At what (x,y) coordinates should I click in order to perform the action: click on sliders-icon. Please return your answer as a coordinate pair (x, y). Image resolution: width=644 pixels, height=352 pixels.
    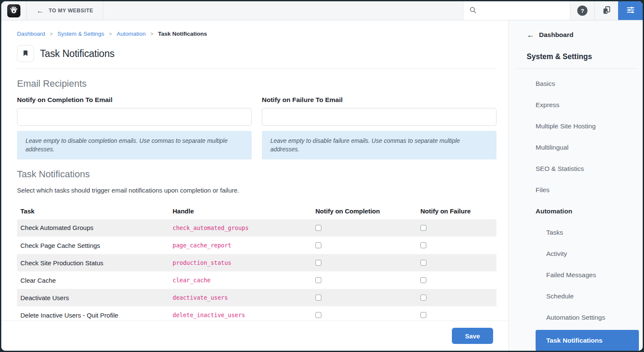
    Looking at the image, I should click on (631, 11).